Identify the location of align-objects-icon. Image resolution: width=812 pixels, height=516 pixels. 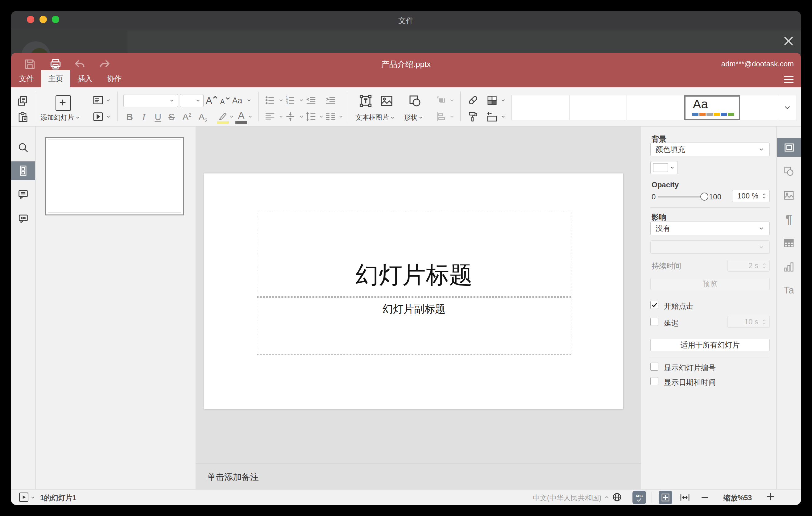
(441, 117).